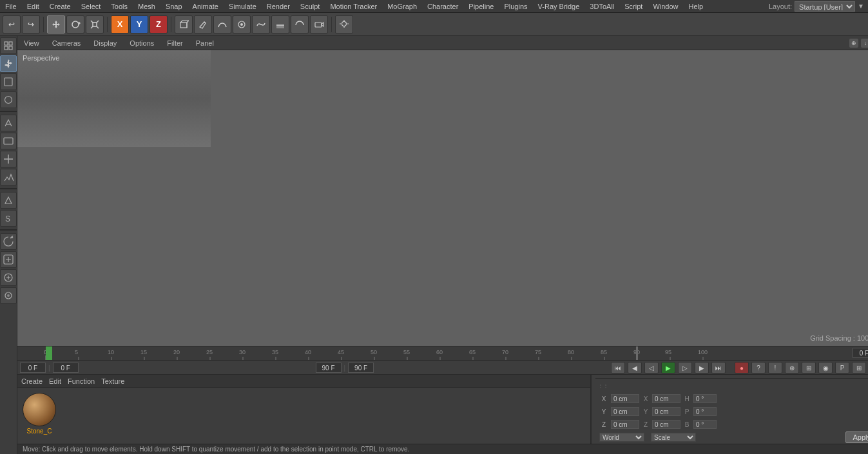 This screenshot has width=868, height=454. What do you see at coordinates (120, 24) in the screenshot?
I see `x-axis-btn: X` at bounding box center [120, 24].